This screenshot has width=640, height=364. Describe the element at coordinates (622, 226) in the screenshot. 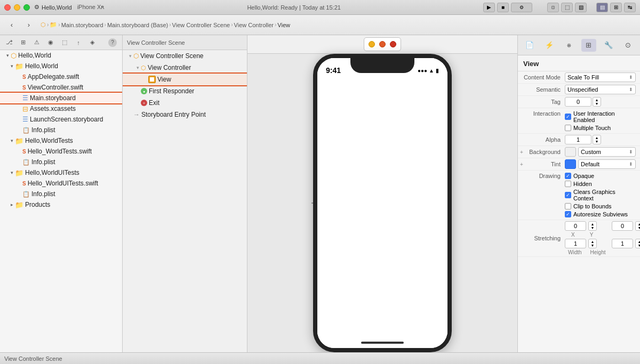

I see `stretching-y-value: 0` at that location.